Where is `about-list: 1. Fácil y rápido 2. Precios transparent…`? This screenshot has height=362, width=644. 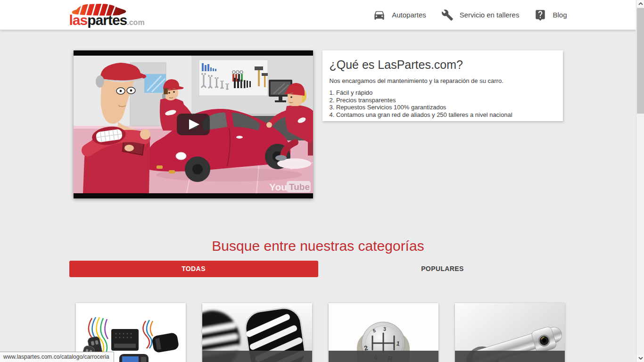
about-list: 1. Fácil y rápido 2. Precios transparent… is located at coordinates (443, 104).